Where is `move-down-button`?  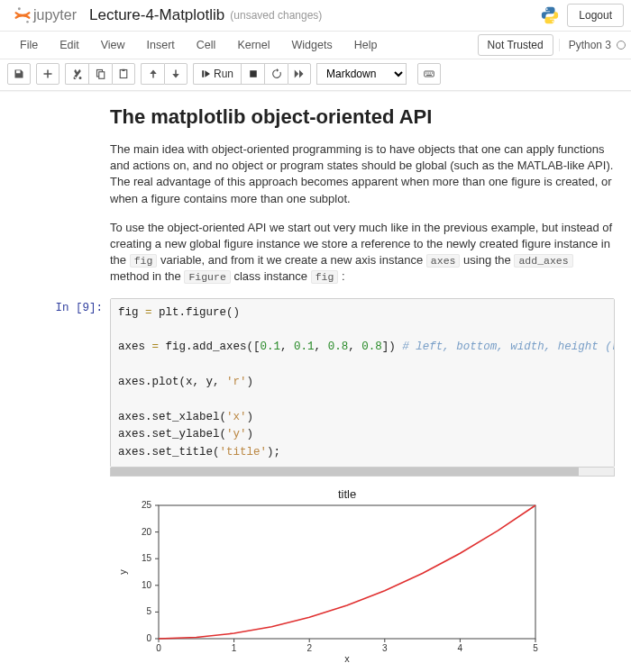 move-down-button is located at coordinates (176, 74).